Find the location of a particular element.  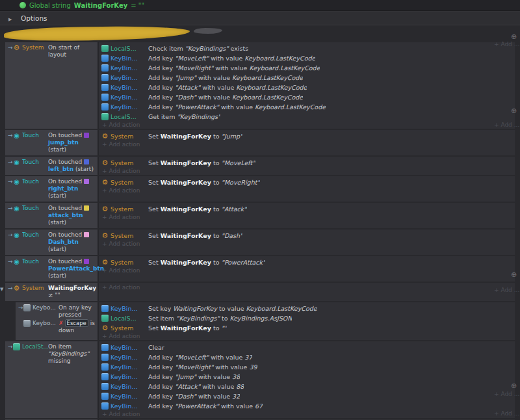

condition: TouchOn touched jump_btn (start) is located at coordinates (51, 143).